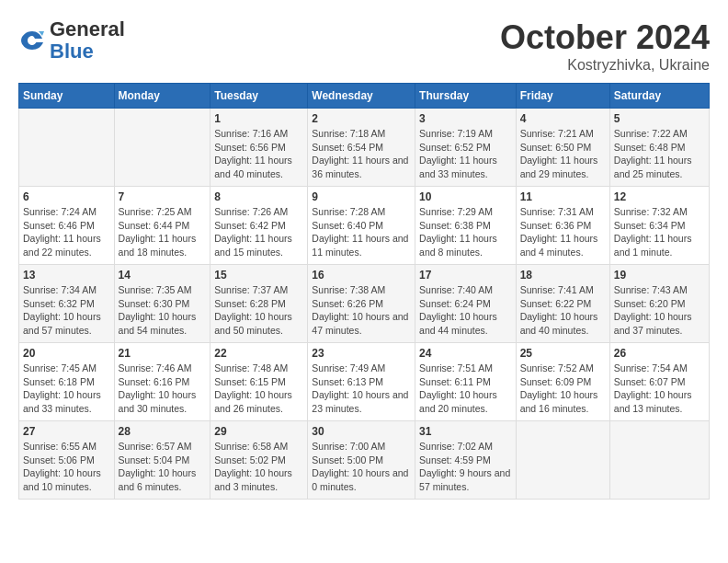  Describe the element at coordinates (66, 275) in the screenshot. I see `day-number: 13` at that location.